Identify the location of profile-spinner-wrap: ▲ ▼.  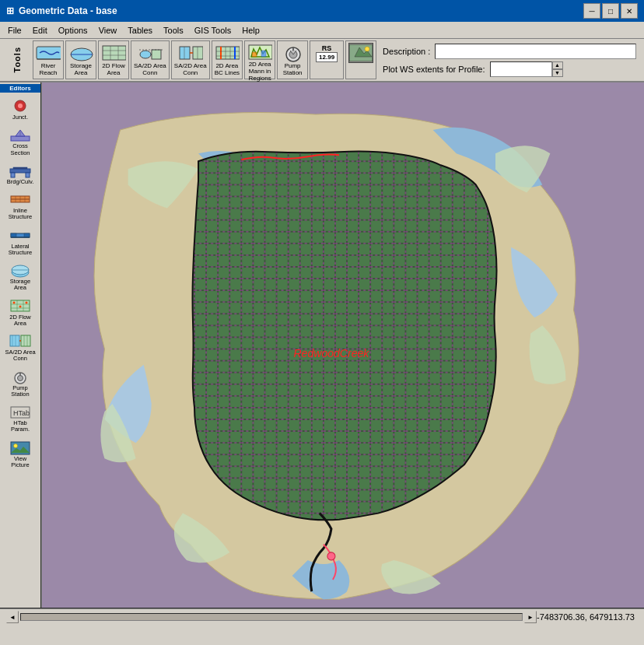
(527, 69).